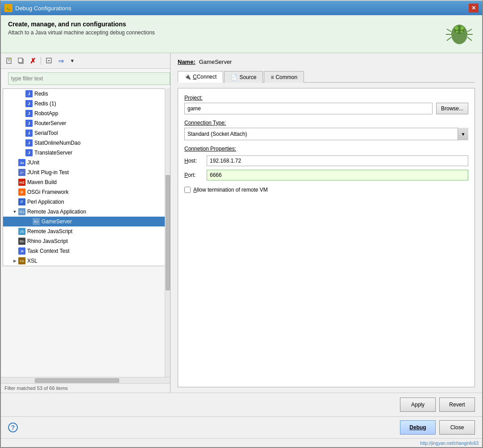 The width and height of the screenshot is (483, 448). Describe the element at coordinates (86, 251) in the screenshot. I see `list-item: Jt Task Context Test` at that location.